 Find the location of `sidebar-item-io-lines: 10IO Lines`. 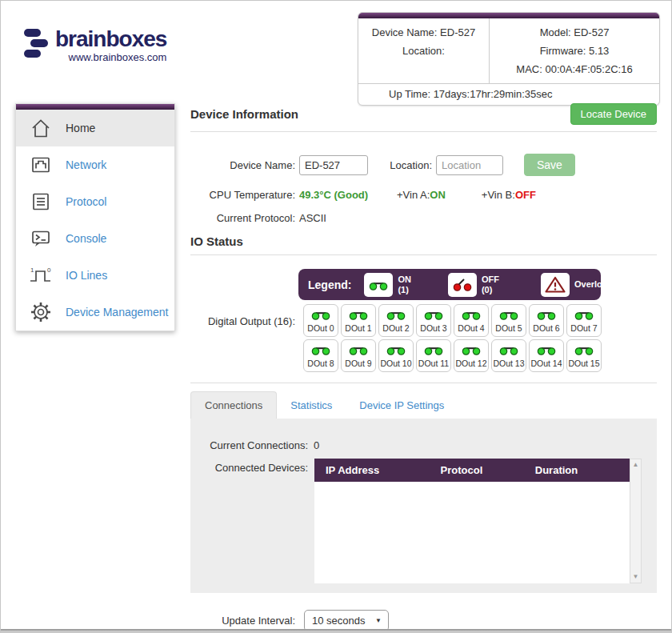

sidebar-item-io-lines: 10IO Lines is located at coordinates (95, 275).